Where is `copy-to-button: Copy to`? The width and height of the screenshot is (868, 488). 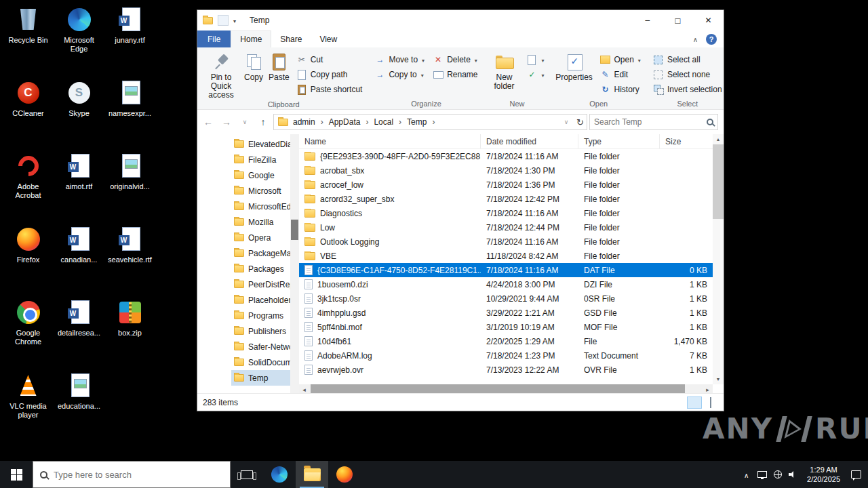 copy-to-button: Copy to is located at coordinates (399, 75).